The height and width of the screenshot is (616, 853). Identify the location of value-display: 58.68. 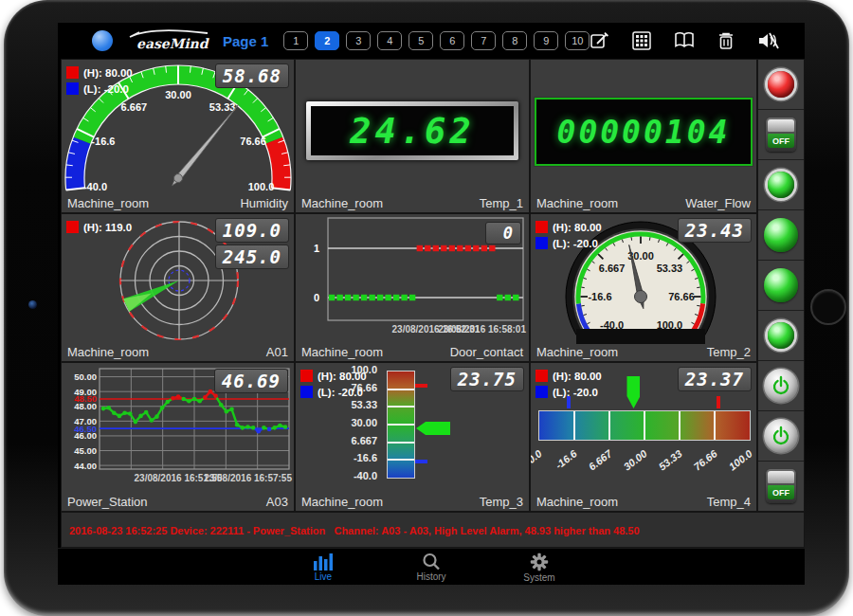
(252, 76).